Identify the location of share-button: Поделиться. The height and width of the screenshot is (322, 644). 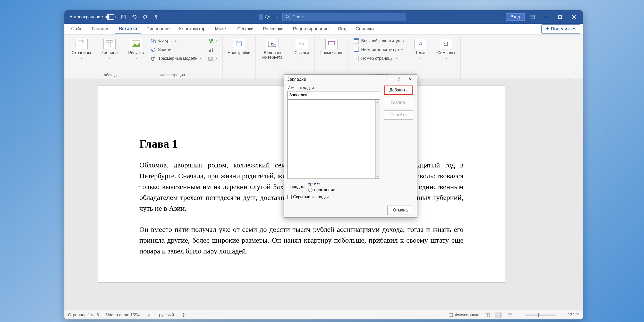
(561, 29).